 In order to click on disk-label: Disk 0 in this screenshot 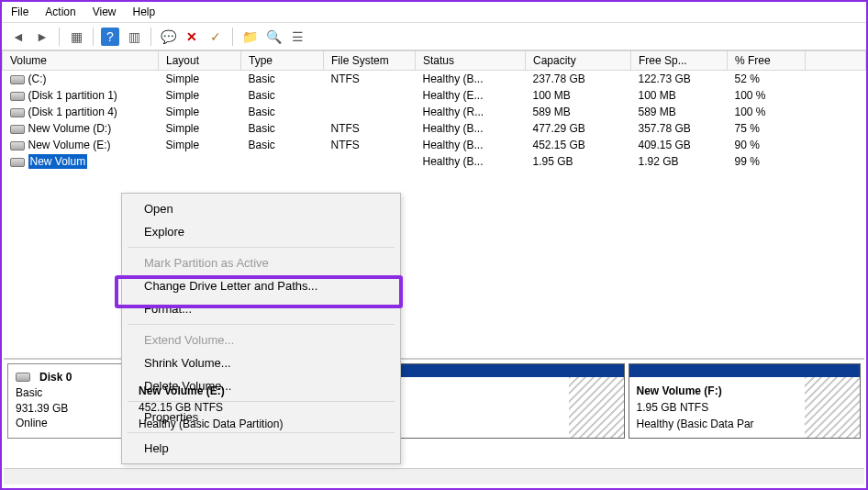, I will do `click(55, 378)`.